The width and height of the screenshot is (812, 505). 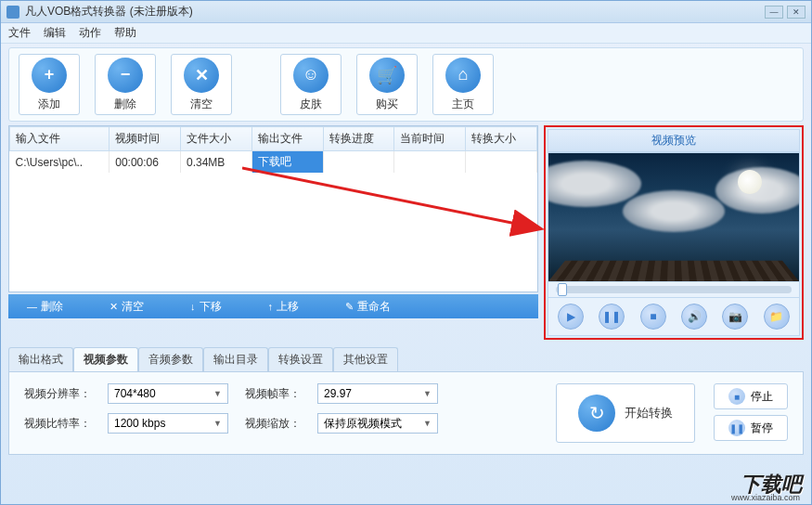 I want to click on arrow-up-icon: ↑, so click(x=271, y=306).